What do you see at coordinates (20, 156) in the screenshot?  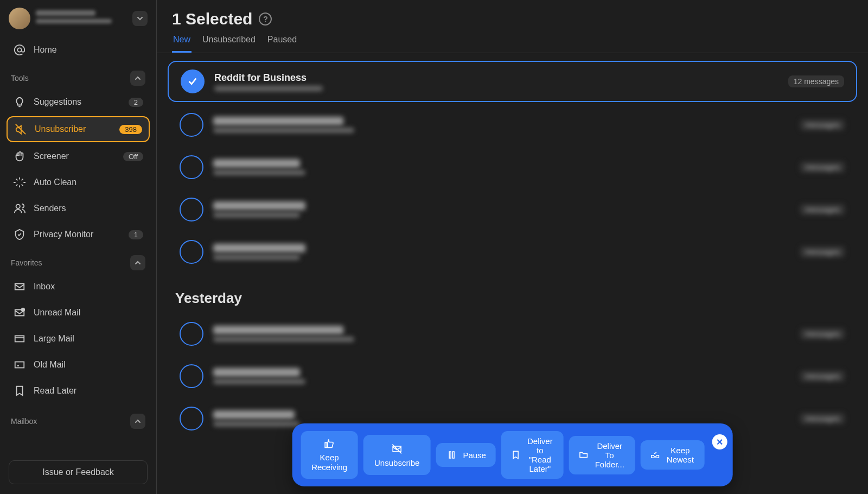 I see `hand-icon` at bounding box center [20, 156].